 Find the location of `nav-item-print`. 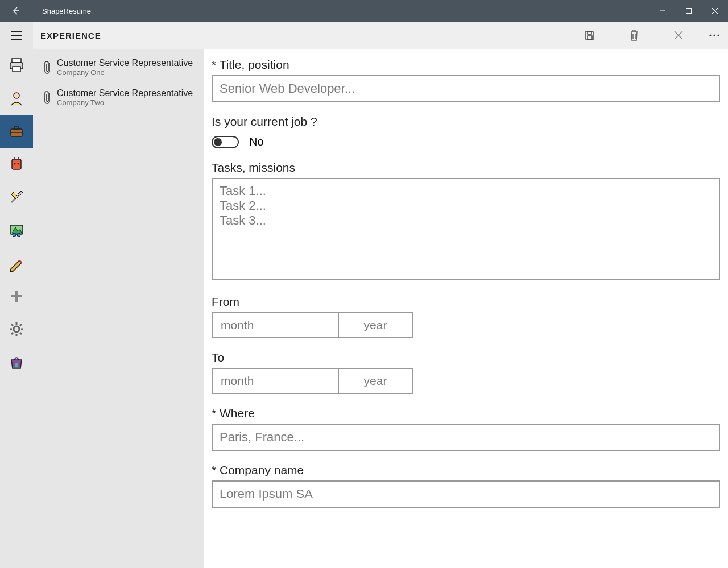

nav-item-print is located at coordinates (16, 65).